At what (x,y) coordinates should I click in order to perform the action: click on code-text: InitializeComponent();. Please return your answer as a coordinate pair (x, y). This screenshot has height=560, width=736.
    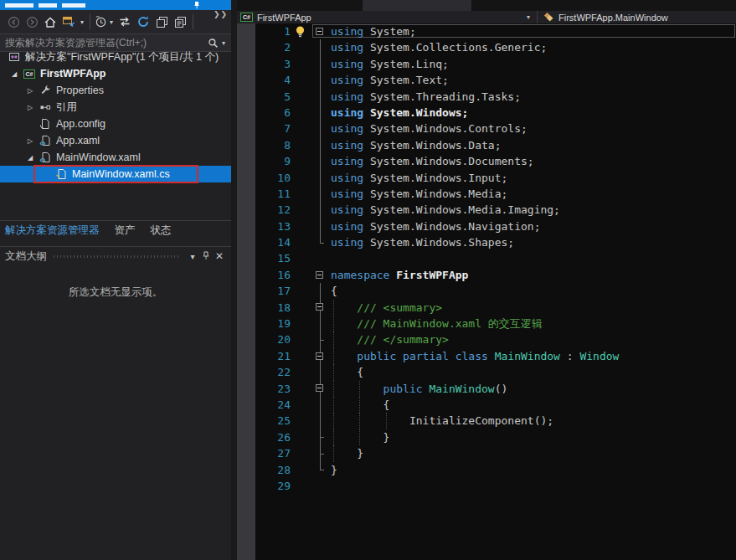
    Looking at the image, I should click on (533, 420).